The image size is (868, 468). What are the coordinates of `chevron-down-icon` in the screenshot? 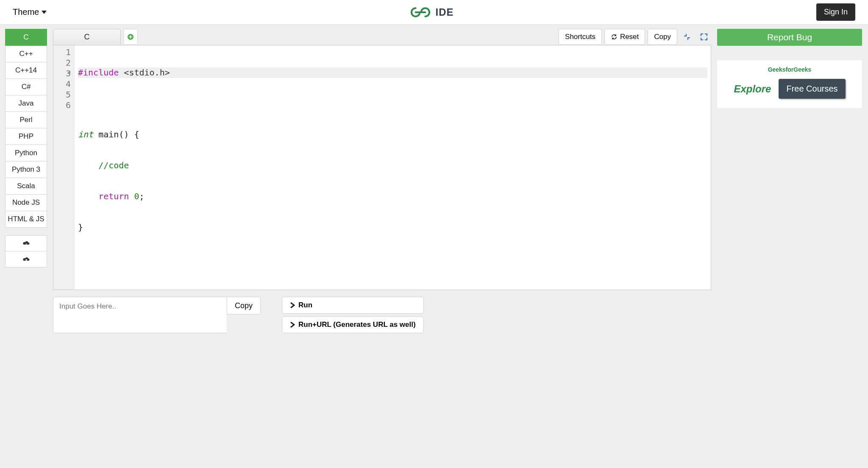 It's located at (44, 12).